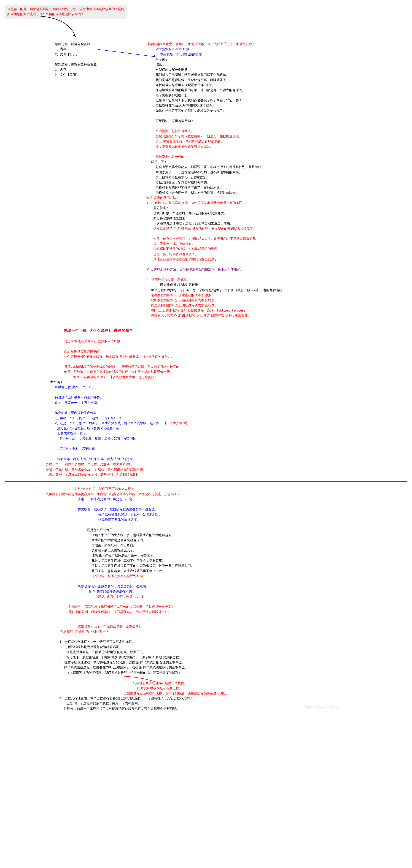 Image resolution: width=412 pixels, height=868 pixels. Describe the element at coordinates (277, 270) in the screenshot. I see `solve1-conclude: 所以 进程池这种方法，如果是资源紧张的情况下，是不适合使用的。` at that location.